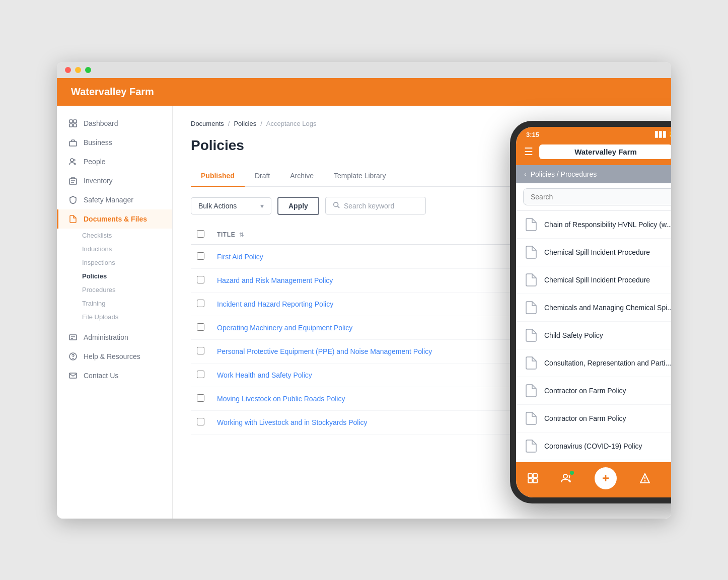 Image resolution: width=728 pixels, height=580 pixels. Describe the element at coordinates (217, 176) in the screenshot. I see `tab-published: Published` at that location.